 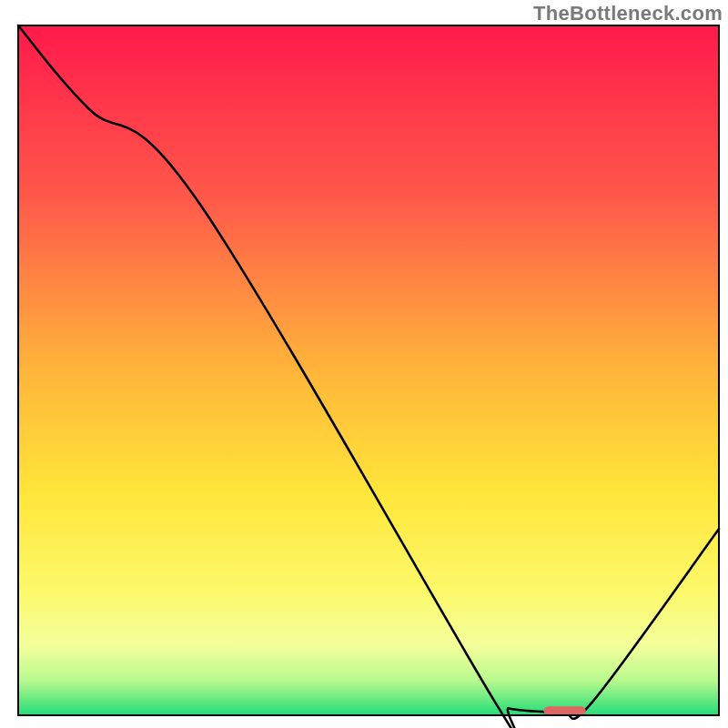 What do you see at coordinates (628, 14) in the screenshot?
I see `watermark-text: TheBottleneck.com` at bounding box center [628, 14].